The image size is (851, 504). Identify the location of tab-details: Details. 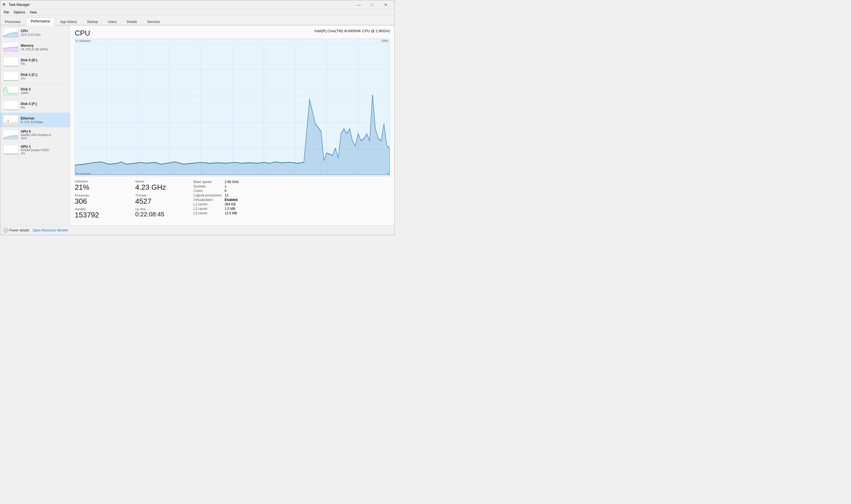
(132, 22).